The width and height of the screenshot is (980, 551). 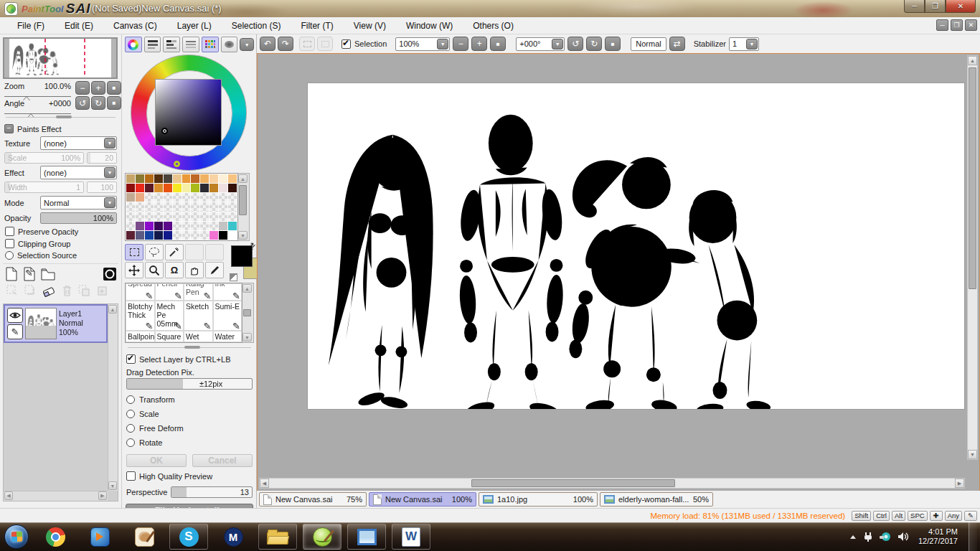 What do you see at coordinates (55, 537) in the screenshot?
I see `taskbar-chrome-button` at bounding box center [55, 537].